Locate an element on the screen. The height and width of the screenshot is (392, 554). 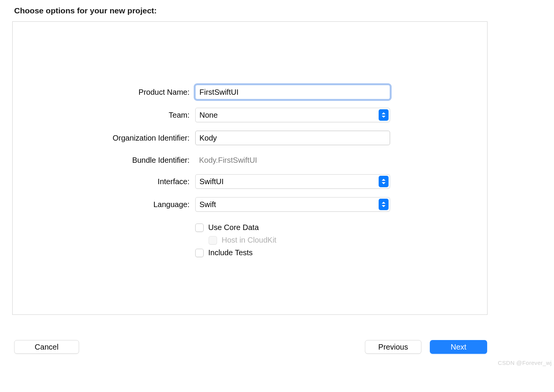
bundle-identifier-row: Bundle Identifier: Kody.FirstSwiftUI is located at coordinates (250, 160).